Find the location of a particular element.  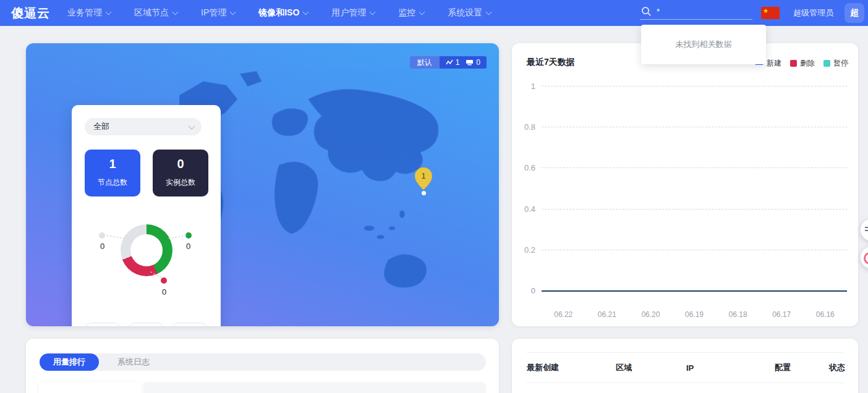

server-icon is located at coordinates (470, 62).